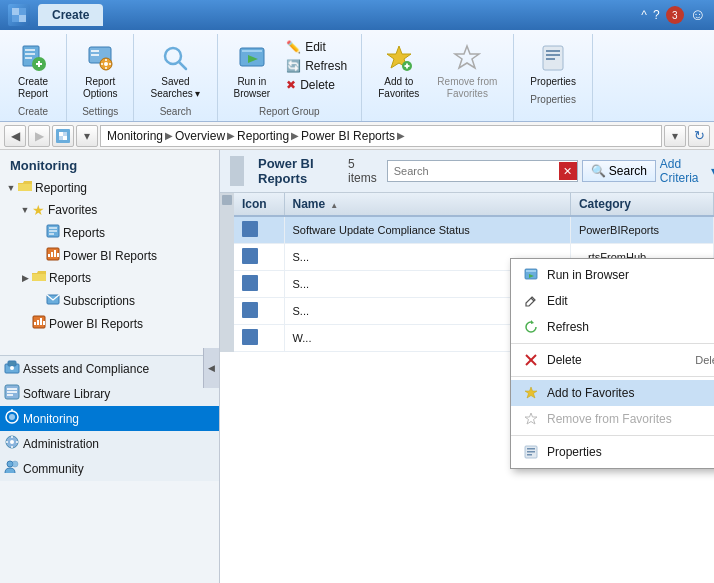 This screenshot has height=583, width=714. What do you see at coordinates (713, 171) in the screenshot?
I see `add-criteria-arrow: ▾` at bounding box center [713, 171].